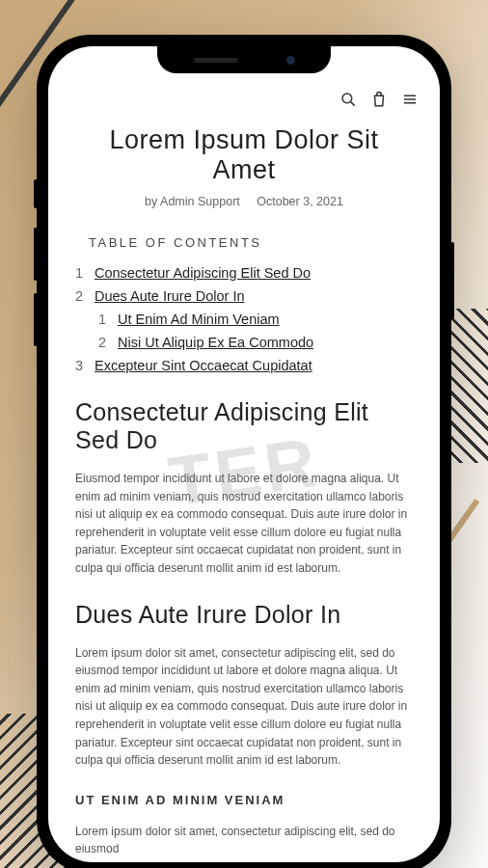  What do you see at coordinates (244, 104) in the screenshot?
I see `top-bar` at bounding box center [244, 104].